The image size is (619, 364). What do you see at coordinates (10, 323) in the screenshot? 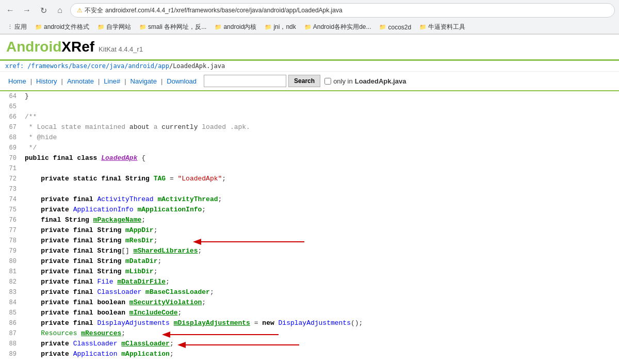
I see `line-number: 86` at bounding box center [10, 323].